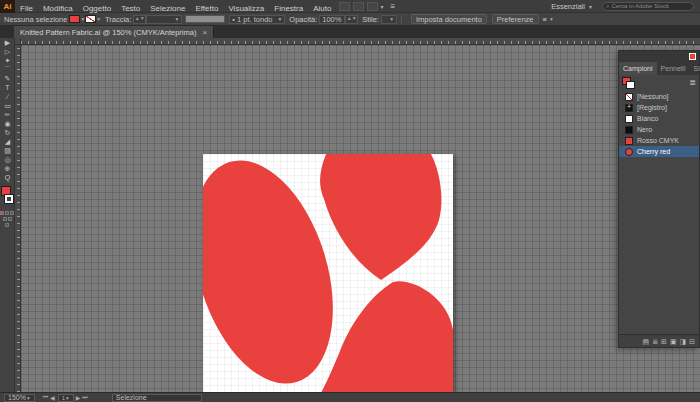 The width and height of the screenshot is (700, 402). I want to click on petal-top-right, so click(380, 217).